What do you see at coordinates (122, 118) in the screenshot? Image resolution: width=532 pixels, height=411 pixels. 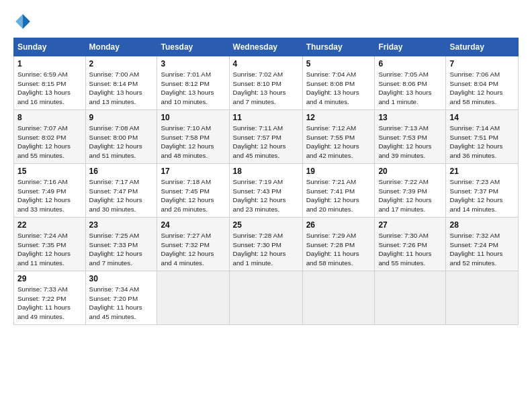 I see `day-number: 9` at bounding box center [122, 118].